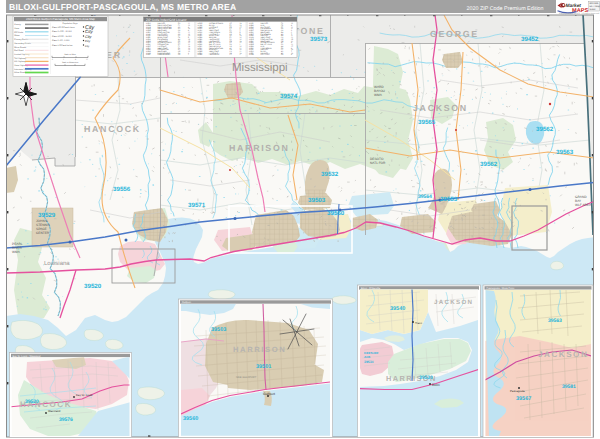 The image size is (600, 439). What do you see at coordinates (289, 96) in the screenshot?
I see `svg-text: 39574` at bounding box center [289, 96].